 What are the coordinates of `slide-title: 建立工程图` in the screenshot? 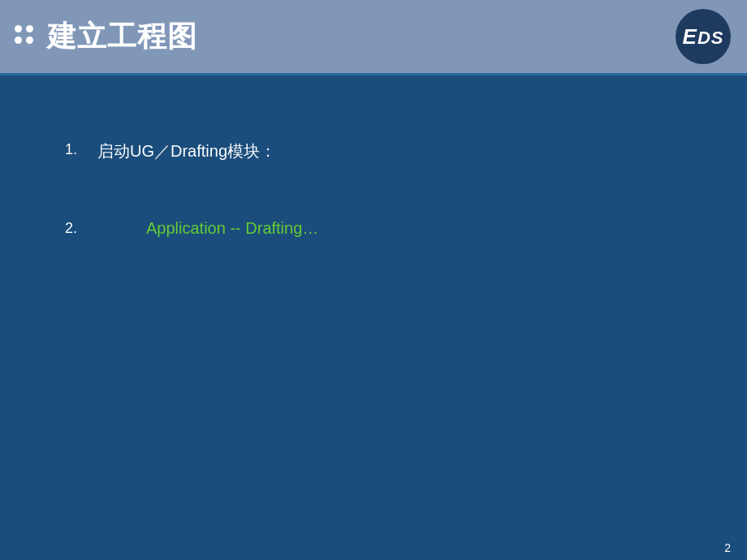 It's located at (122, 37).